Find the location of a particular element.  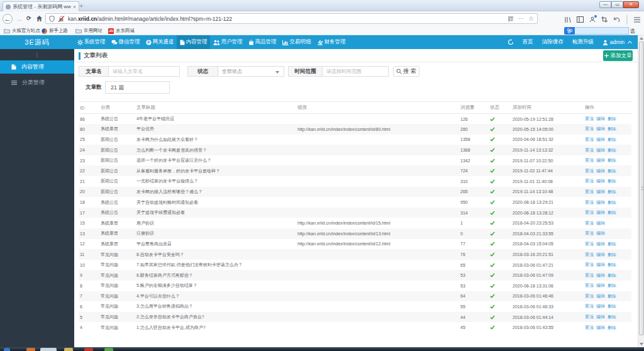

user-menu: admin is located at coordinates (617, 42).